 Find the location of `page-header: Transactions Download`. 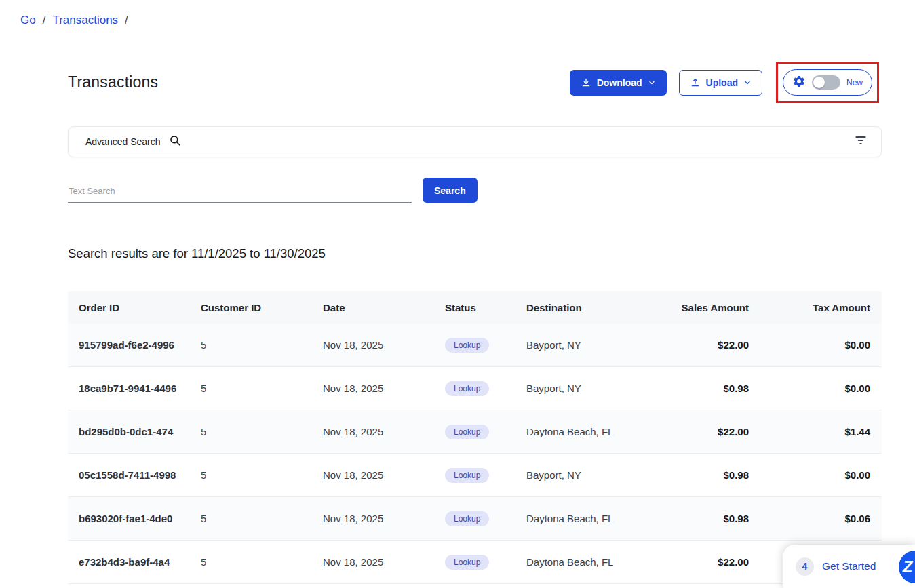

page-header: Transactions Download is located at coordinates (475, 83).